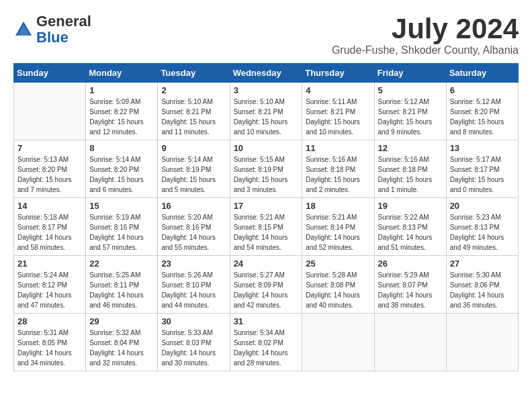 The image size is (532, 411). Describe the element at coordinates (122, 205) in the screenshot. I see `day-number: 15` at that location.